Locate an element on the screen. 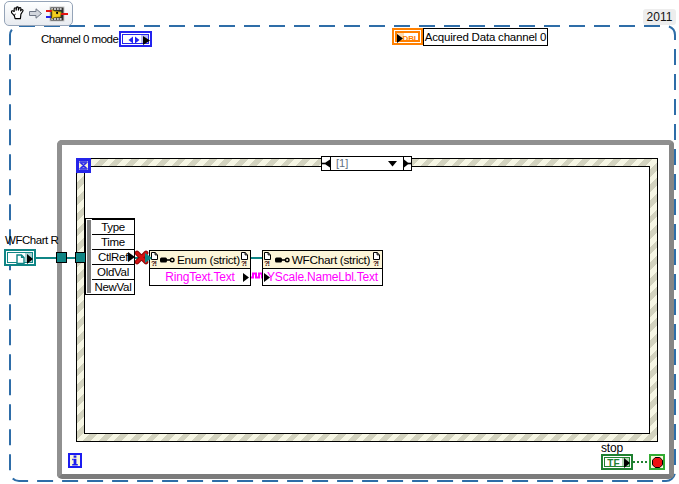 Image resolution: width=679 pixels, height=484 pixels. while-loop-tunnel is located at coordinates (62, 258).